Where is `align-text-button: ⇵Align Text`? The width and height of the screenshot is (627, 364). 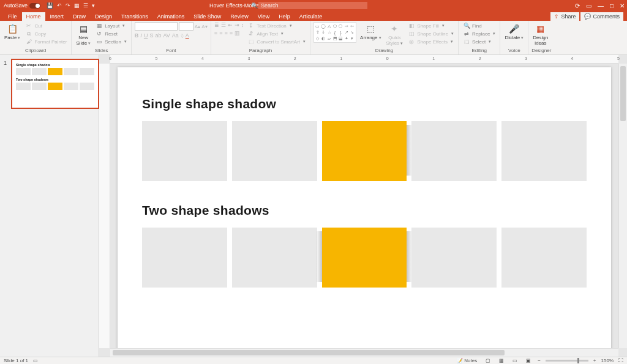
align-text-button: ⇵Align Text is located at coordinates (277, 34).